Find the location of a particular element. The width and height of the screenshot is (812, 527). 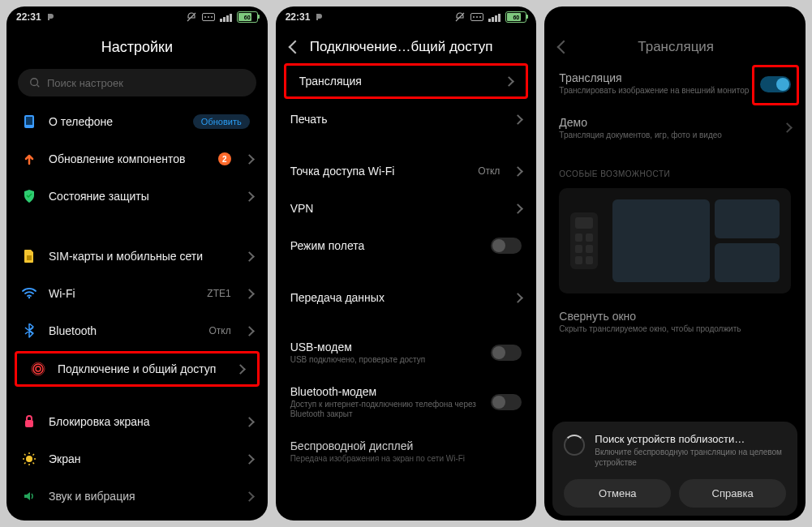

row-wifi: Wi-Fi ZTE1 is located at coordinates (137, 293).